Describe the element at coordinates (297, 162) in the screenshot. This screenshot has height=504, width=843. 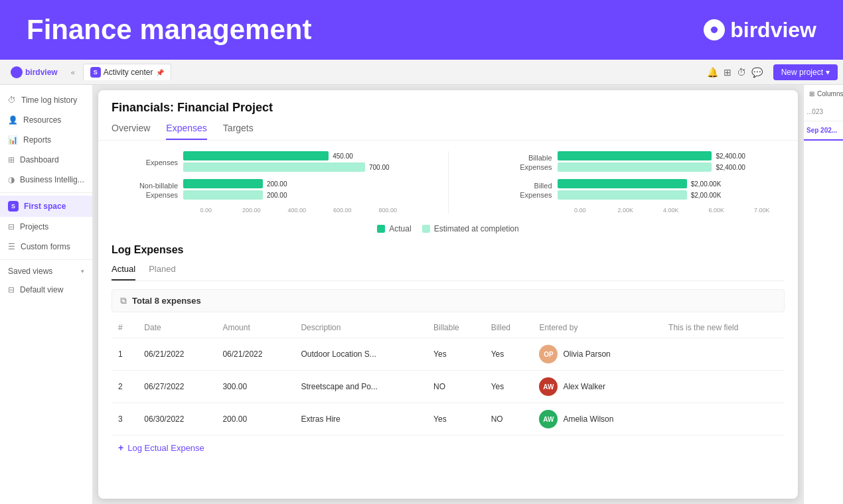
I see `expenses-bars: 450.00 700.00` at that location.